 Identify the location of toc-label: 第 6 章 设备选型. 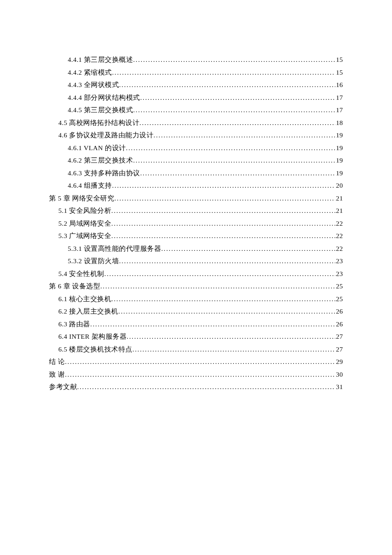
(75, 286).